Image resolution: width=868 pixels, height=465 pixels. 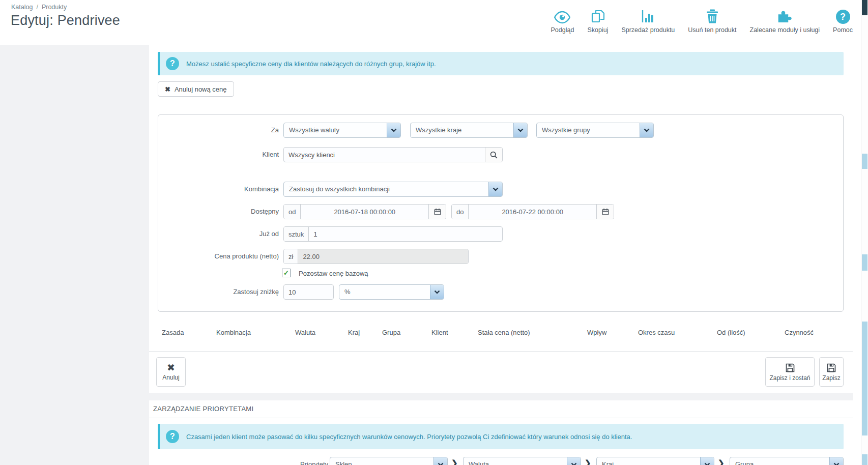 What do you see at coordinates (597, 333) in the screenshot?
I see `col-wplyw: Wpływ` at bounding box center [597, 333].